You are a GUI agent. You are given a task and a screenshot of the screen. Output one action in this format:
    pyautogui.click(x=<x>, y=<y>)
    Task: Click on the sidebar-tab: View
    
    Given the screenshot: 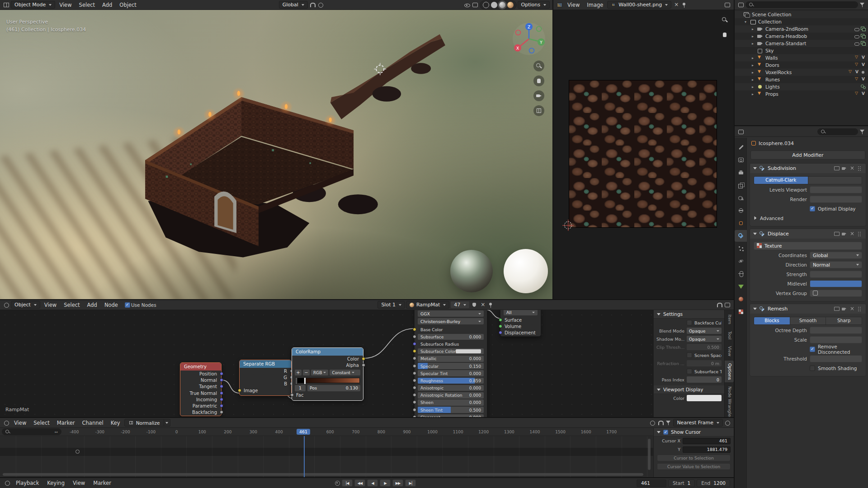 What is the action you would take?
    pyautogui.click(x=729, y=352)
    